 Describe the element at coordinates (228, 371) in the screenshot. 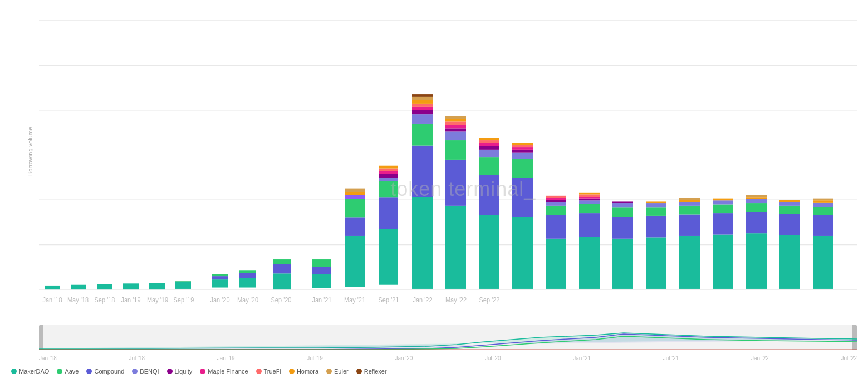

I see `legend-label-maple: Maple Finance` at that location.